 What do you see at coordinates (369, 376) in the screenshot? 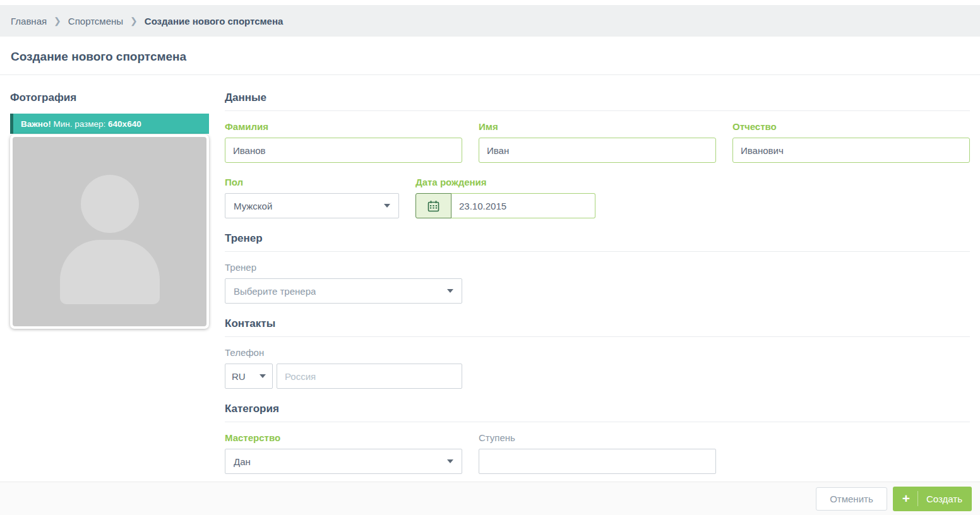
I see `phone-input` at bounding box center [369, 376].